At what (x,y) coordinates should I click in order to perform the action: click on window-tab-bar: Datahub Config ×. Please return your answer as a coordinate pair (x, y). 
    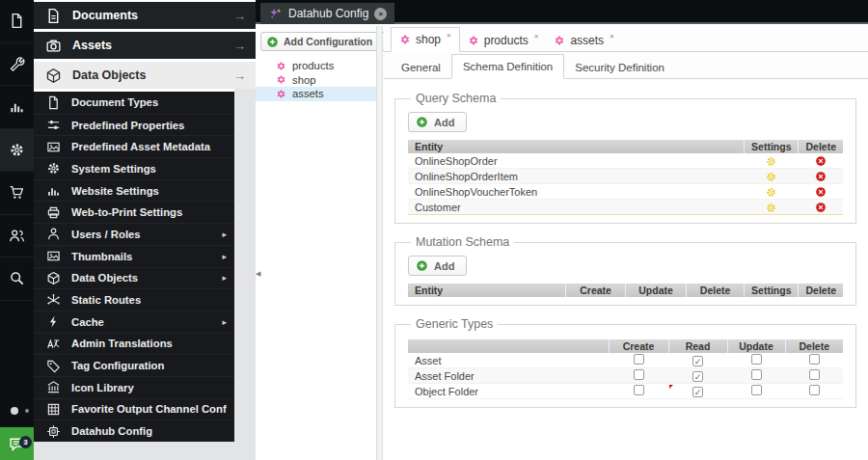
    Looking at the image, I should click on (561, 12).